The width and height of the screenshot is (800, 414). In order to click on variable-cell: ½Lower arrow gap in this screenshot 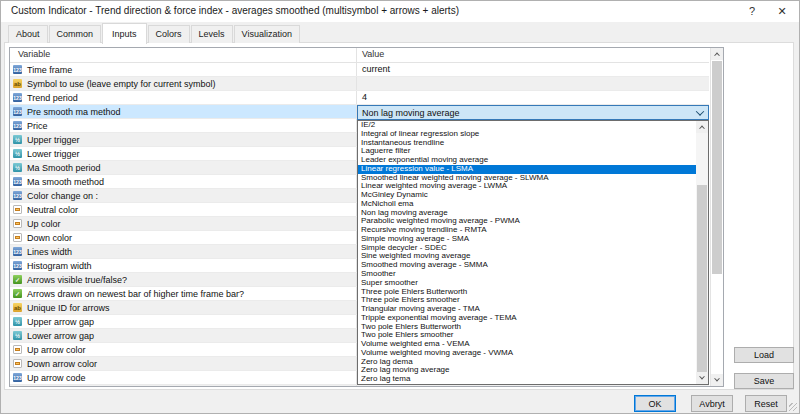, I will do `click(184, 336)`.